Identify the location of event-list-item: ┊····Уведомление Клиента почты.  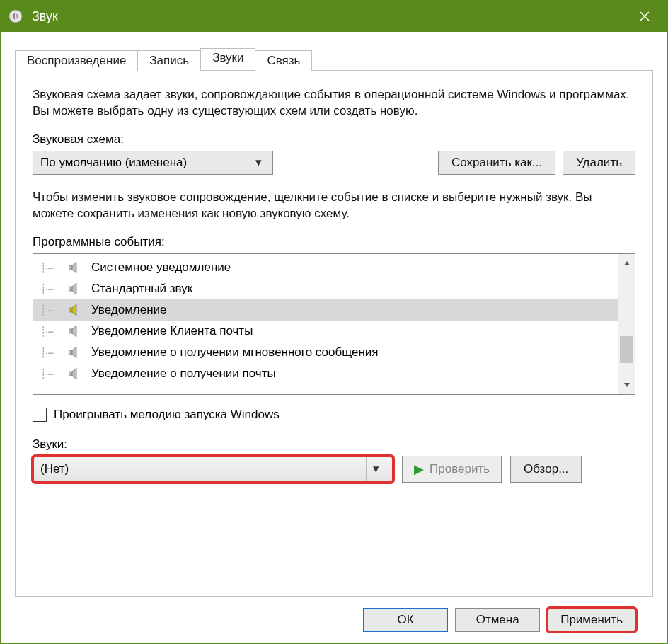
(326, 331).